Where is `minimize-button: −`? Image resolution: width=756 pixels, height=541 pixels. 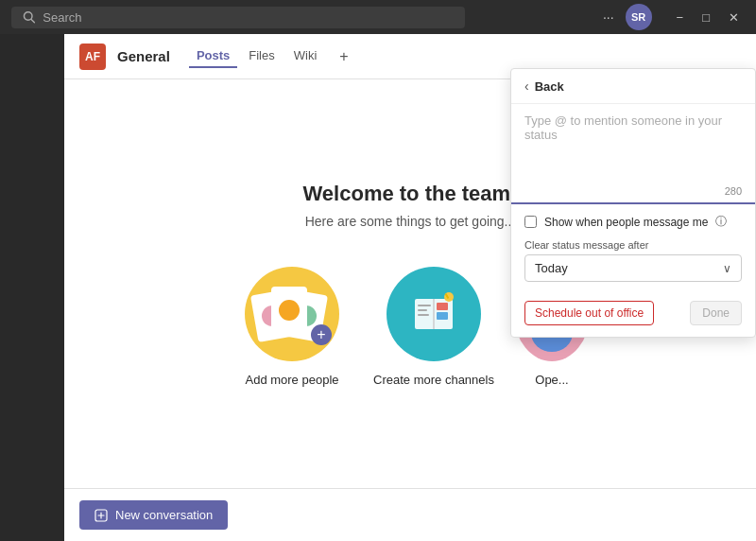
minimize-button: − is located at coordinates (680, 17).